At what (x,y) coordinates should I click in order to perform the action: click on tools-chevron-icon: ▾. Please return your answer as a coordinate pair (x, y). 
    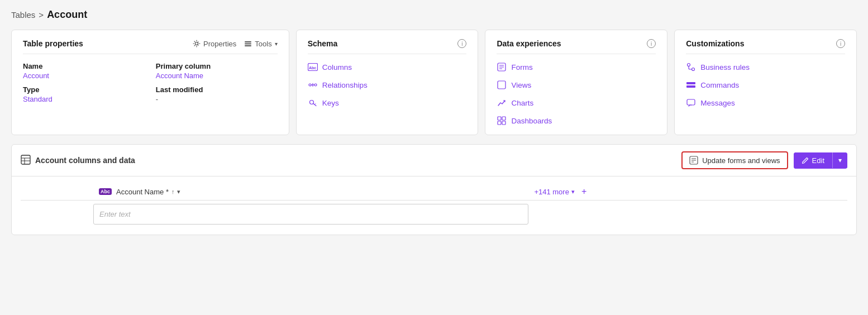
    Looking at the image, I should click on (276, 44).